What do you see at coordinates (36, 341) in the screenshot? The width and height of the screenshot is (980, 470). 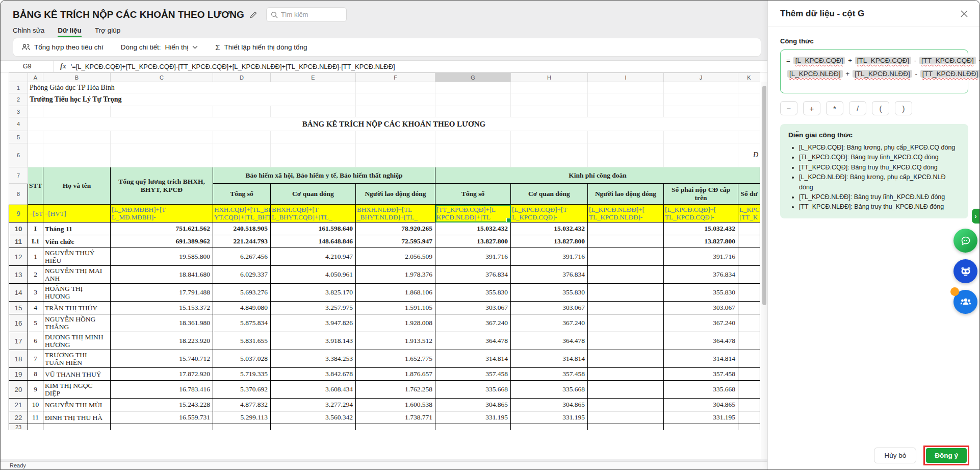 I see `cell: 6` at bounding box center [36, 341].